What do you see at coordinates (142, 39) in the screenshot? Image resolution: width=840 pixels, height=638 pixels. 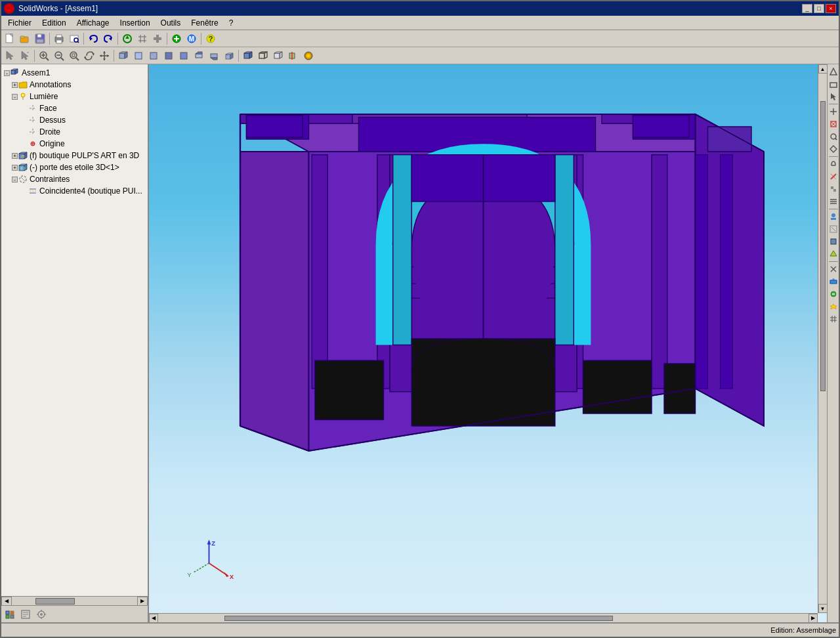 I see `btn-grid` at bounding box center [142, 39].